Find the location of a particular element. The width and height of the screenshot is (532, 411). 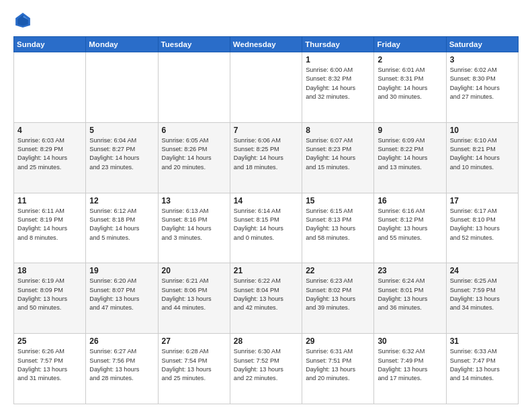

weekday-header-friday: Friday is located at coordinates (410, 44).